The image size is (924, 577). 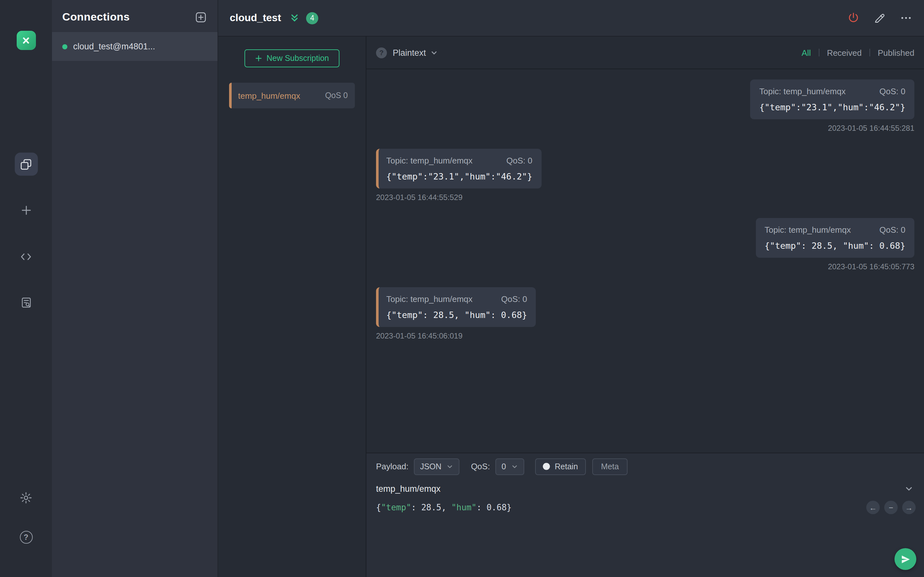 I want to click on filter-published: Published, so click(x=896, y=53).